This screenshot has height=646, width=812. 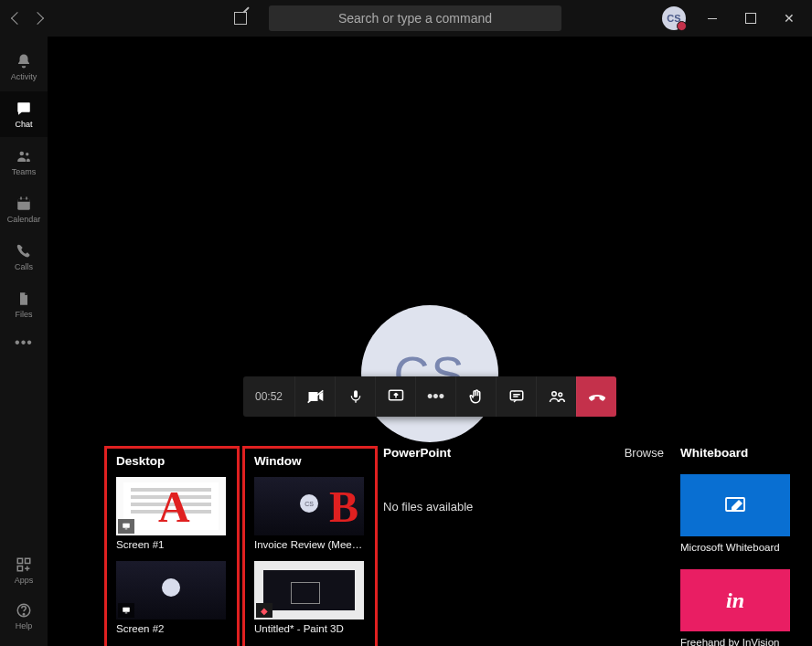 I want to click on browse-button: Browse, so click(x=644, y=453).